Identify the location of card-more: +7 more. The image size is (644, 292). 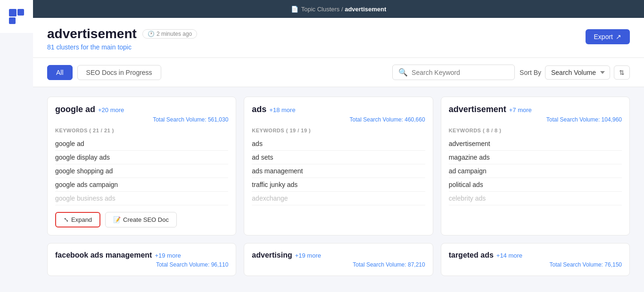
(520, 110).